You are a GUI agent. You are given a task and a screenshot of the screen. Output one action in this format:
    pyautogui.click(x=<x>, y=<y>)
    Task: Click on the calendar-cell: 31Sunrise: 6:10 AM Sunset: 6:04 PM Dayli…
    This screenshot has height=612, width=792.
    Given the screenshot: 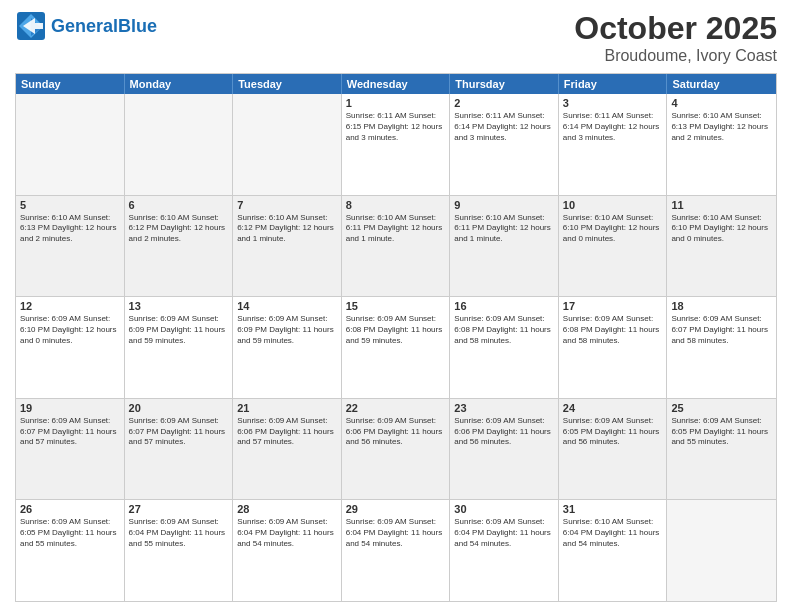 What is the action you would take?
    pyautogui.click(x=614, y=550)
    